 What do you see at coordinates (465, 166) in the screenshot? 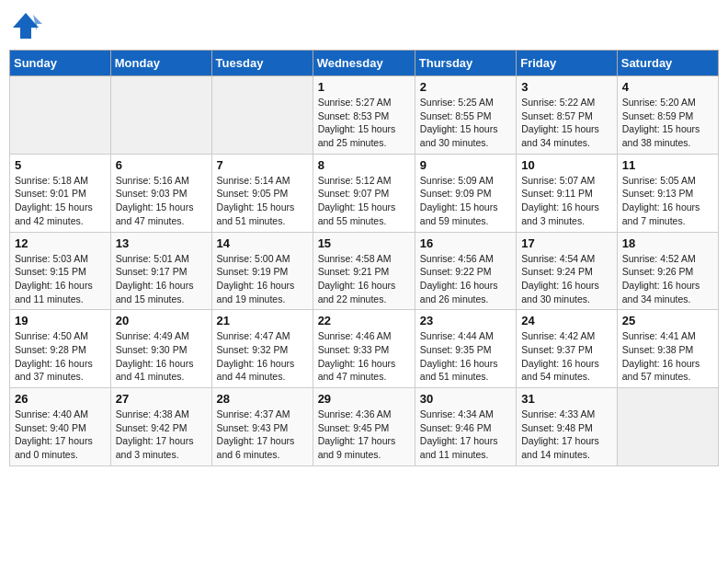
I see `day-number: 9` at bounding box center [465, 166].